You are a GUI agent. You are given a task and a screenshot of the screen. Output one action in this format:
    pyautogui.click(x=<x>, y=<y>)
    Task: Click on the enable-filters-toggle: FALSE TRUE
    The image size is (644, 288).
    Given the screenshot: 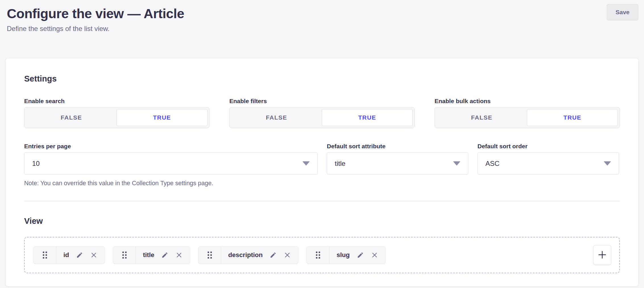 What is the action you would take?
    pyautogui.click(x=322, y=118)
    